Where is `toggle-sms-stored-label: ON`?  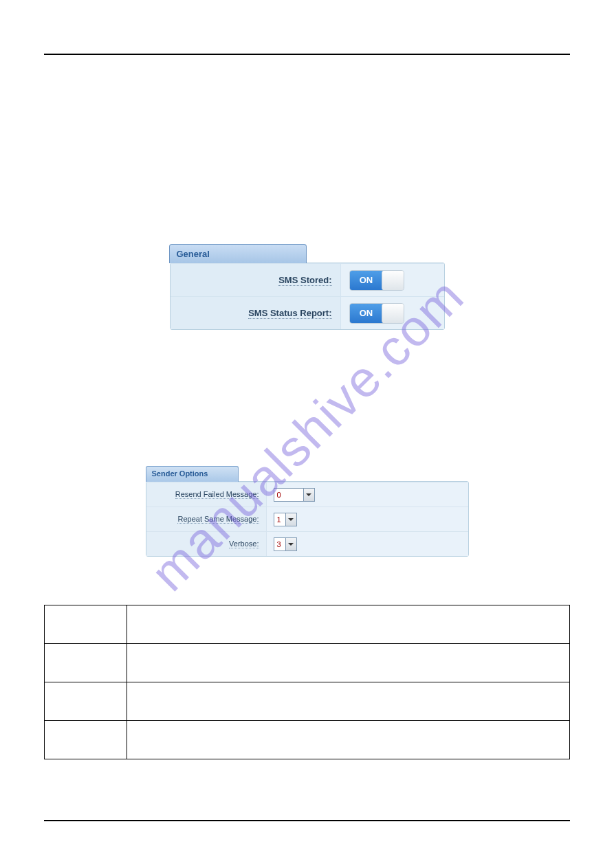 toggle-sms-stored-label: ON is located at coordinates (366, 280).